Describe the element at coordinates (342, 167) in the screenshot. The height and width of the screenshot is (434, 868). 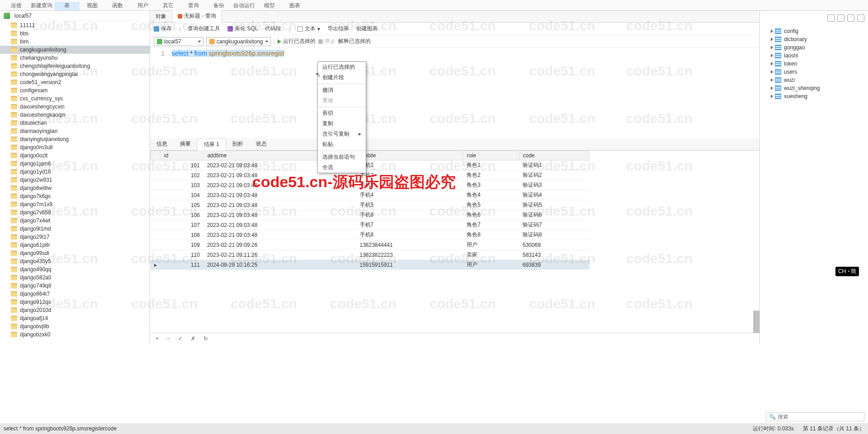
I see `cm-select-all: 全选` at that location.